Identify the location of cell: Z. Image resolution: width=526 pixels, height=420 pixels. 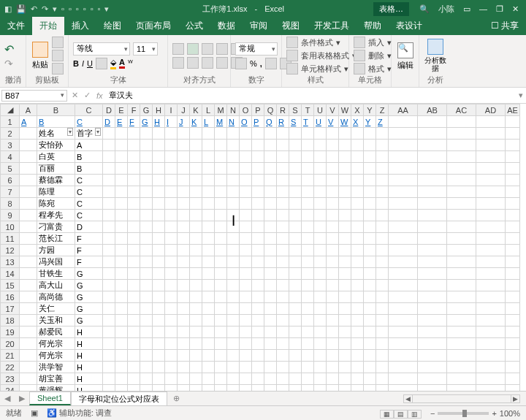
(383, 122).